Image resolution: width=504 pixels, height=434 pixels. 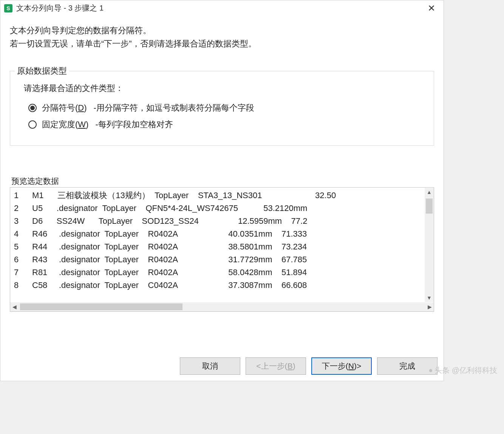 I want to click on scroll-down-icon: ▼, so click(x=429, y=298).